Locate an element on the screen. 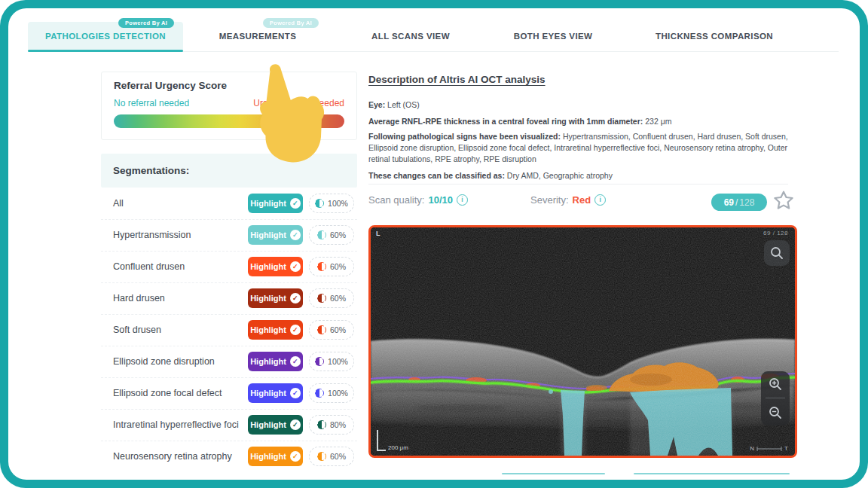  tab-both-eyes-view: BOTH EYES VIEW is located at coordinates (553, 36).